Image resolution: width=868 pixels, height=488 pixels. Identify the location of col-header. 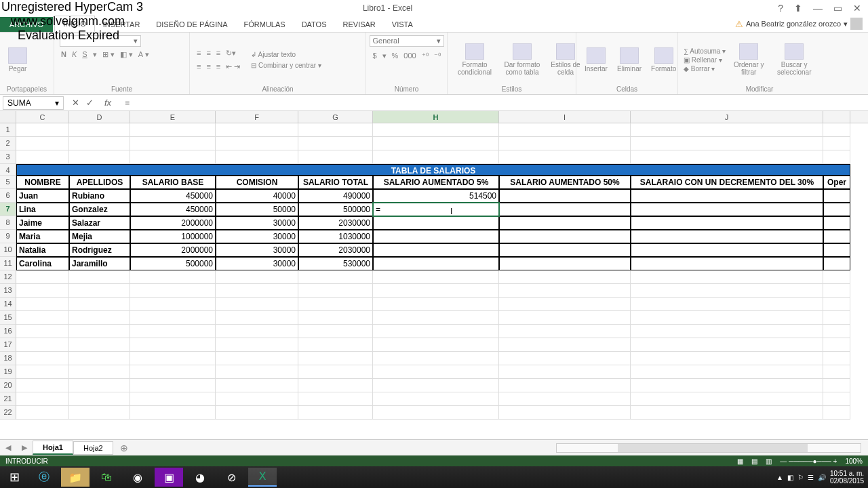
(837, 117).